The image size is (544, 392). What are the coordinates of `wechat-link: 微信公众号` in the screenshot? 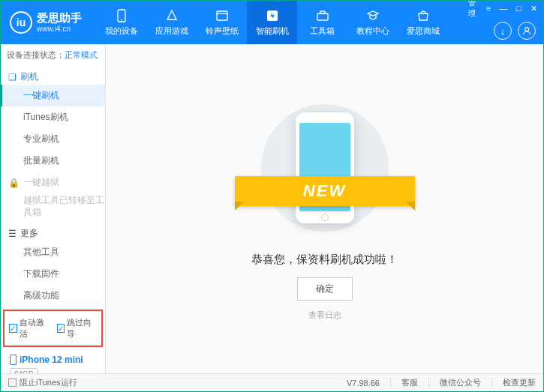 It's located at (461, 382).